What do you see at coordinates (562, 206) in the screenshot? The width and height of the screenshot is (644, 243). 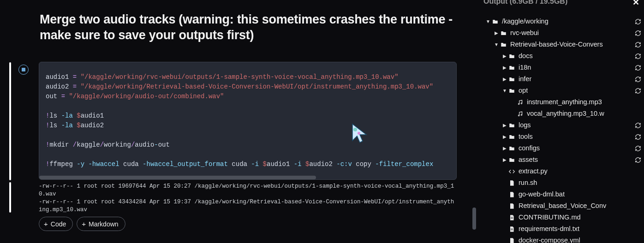 I see `tree-item-label: Retrieval_based_Voice_Conv` at bounding box center [562, 206].